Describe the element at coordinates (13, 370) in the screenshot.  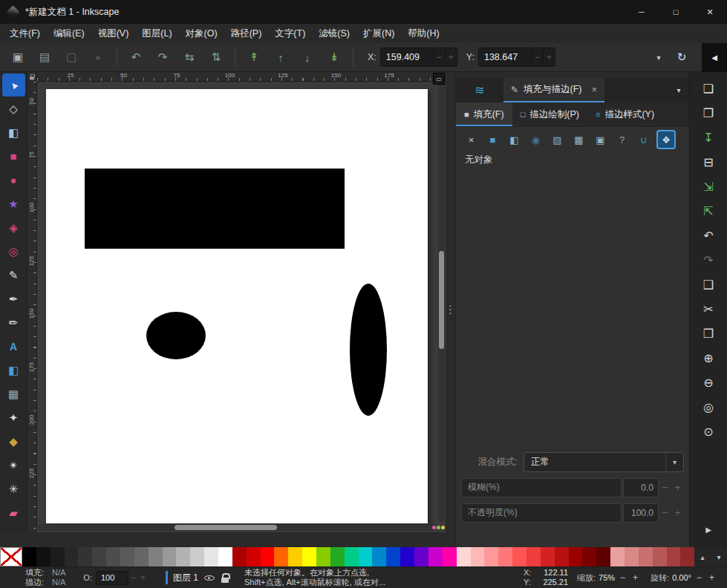
I see `gradient-tool: ◧` at that location.